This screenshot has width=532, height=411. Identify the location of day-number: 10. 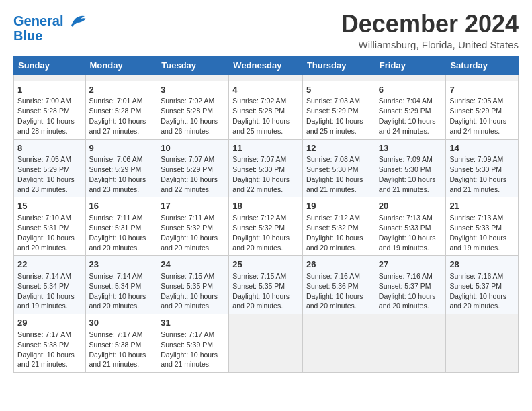
(193, 148).